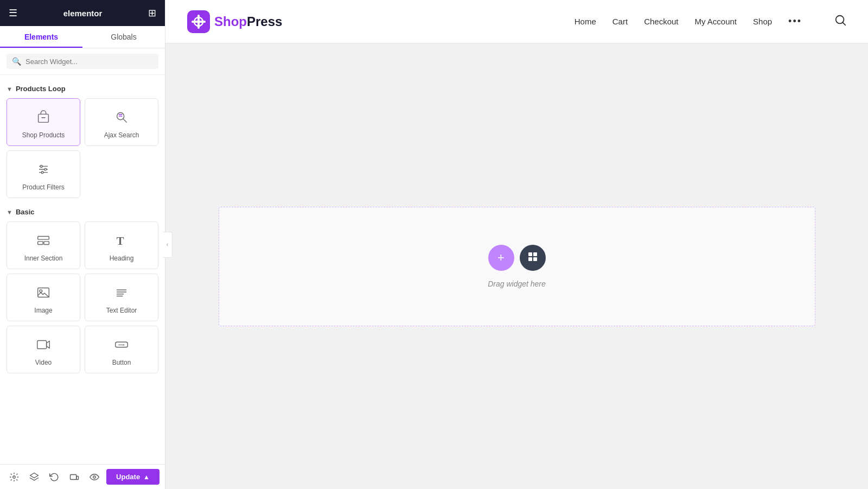 The height and width of the screenshot is (489, 868). I want to click on widget-video: Video, so click(43, 350).